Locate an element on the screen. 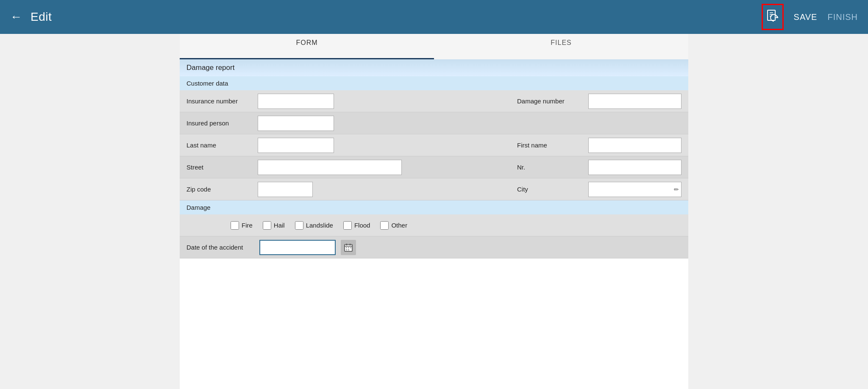 This screenshot has height=389, width=868. zip-code-input is located at coordinates (285, 189).